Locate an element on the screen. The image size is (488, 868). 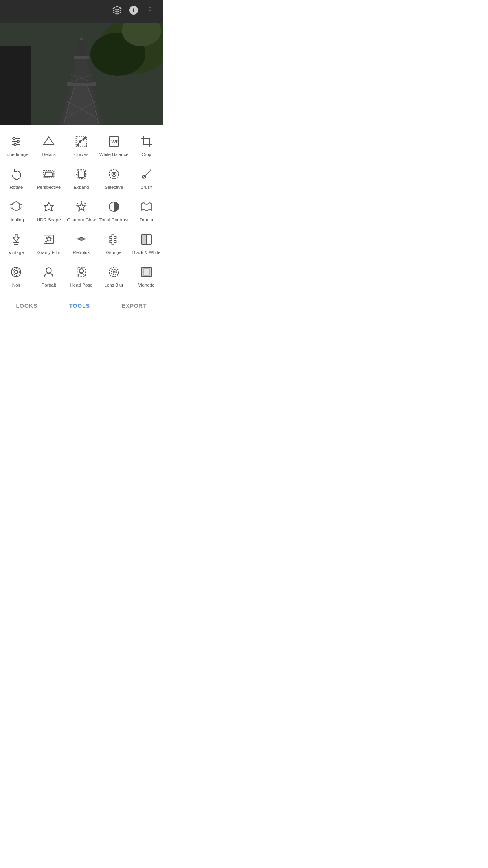
selective-icon is located at coordinates (114, 174).